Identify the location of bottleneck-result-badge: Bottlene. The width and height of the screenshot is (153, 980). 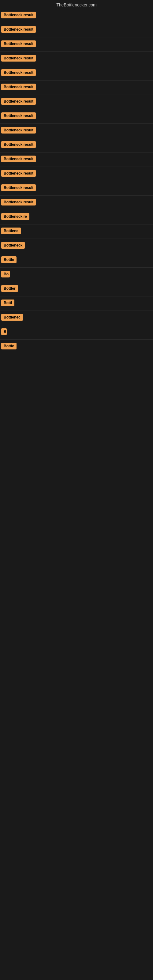
(11, 231).